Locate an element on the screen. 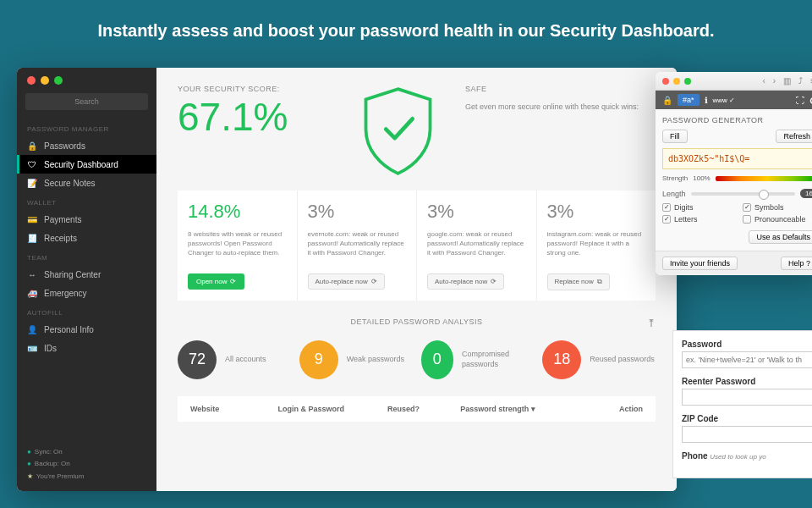  refresh-button: Refresh is located at coordinates (793, 136).